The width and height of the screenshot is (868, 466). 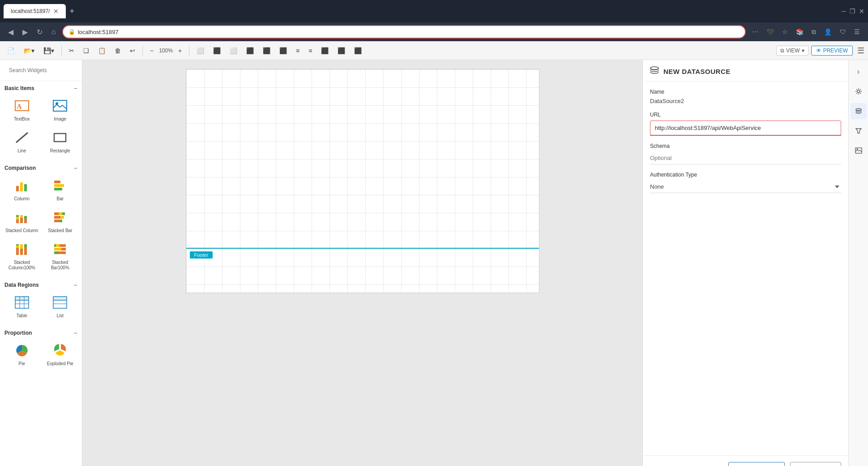 What do you see at coordinates (755, 32) in the screenshot?
I see `extensions-button: ⋯` at bounding box center [755, 32].